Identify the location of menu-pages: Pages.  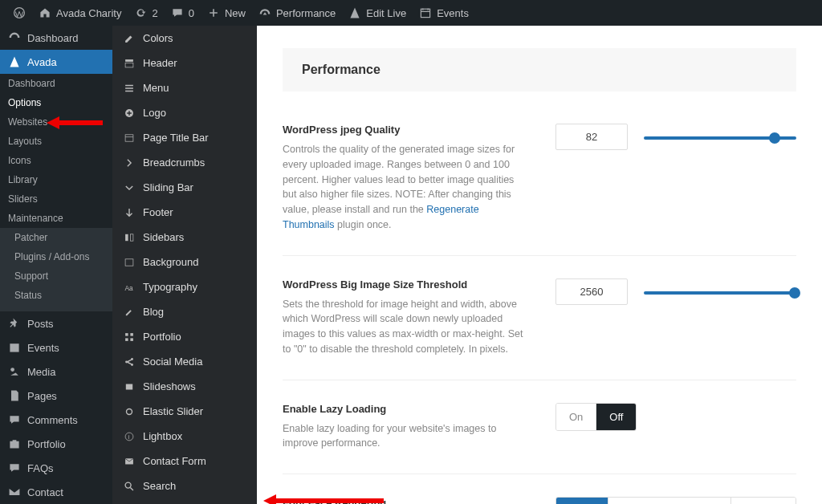
(56, 396).